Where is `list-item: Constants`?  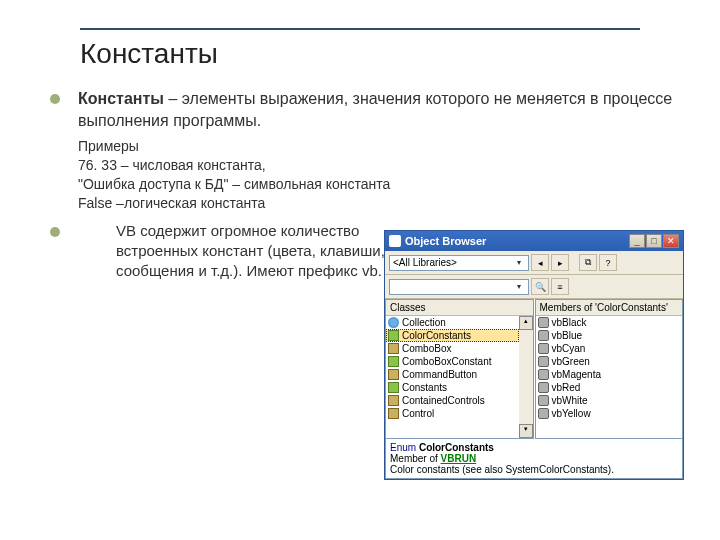
list-item: Constants is located at coordinates (452, 388).